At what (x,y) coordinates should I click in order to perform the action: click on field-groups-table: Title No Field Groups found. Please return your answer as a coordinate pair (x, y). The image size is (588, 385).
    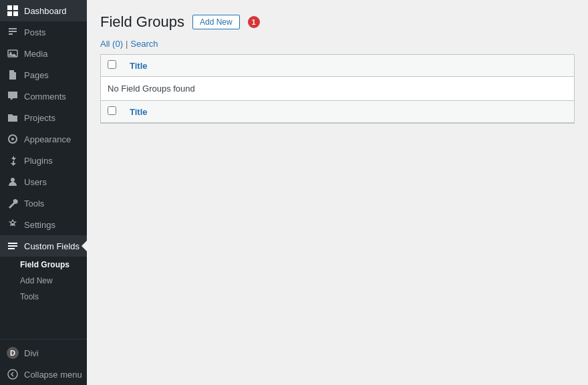
    Looking at the image, I should click on (337, 89).